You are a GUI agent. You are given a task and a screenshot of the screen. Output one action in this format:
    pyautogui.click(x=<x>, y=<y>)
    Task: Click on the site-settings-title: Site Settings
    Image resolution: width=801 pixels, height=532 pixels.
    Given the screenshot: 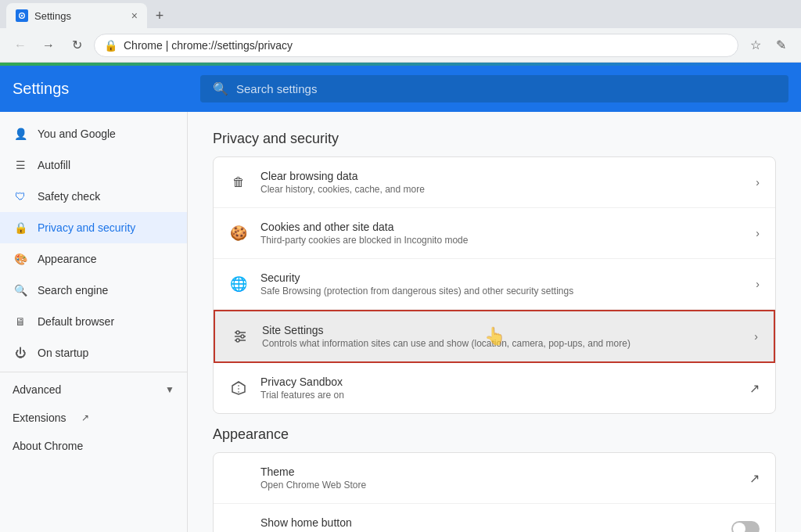 What is the action you would take?
    pyautogui.click(x=502, y=330)
    